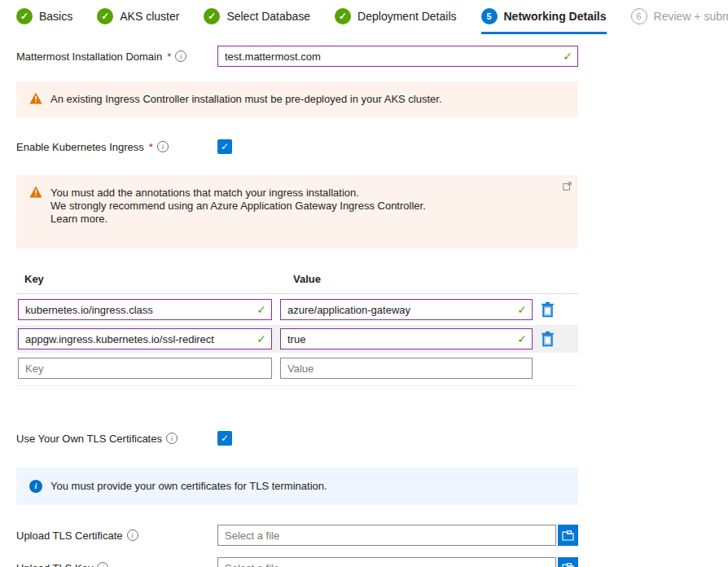 The width and height of the screenshot is (728, 567). Describe the element at coordinates (297, 562) in the screenshot. I see `upload-key-row: Upload TLS Key i` at that location.